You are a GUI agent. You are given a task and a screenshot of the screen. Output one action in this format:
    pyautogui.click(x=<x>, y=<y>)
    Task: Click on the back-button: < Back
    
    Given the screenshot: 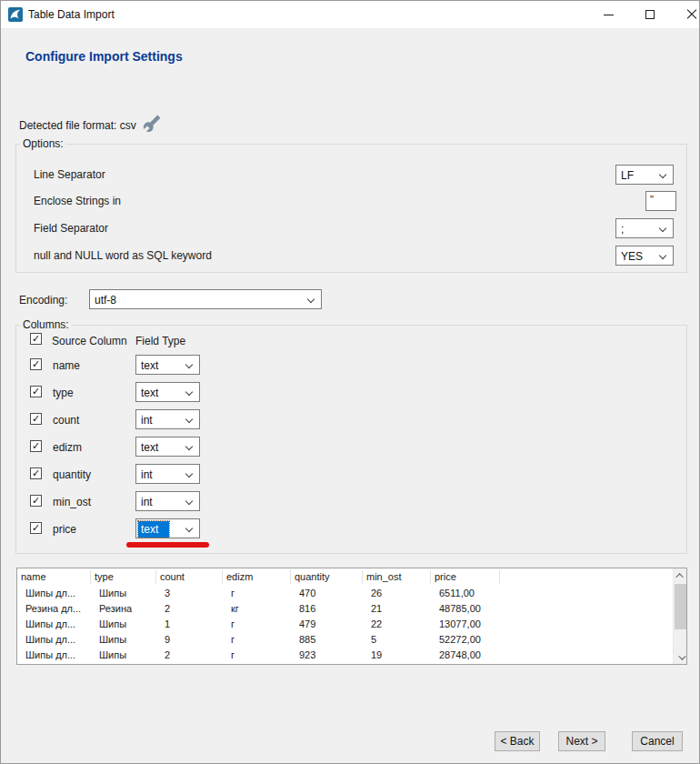 What is the action you would take?
    pyautogui.click(x=517, y=741)
    